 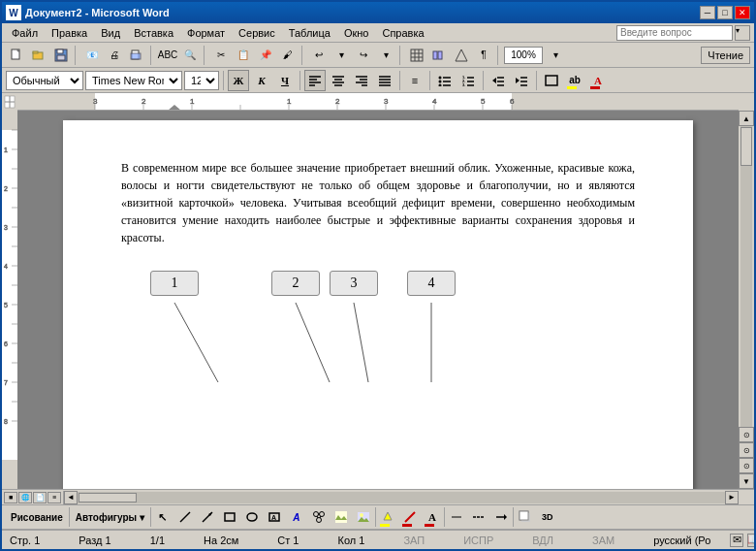 I want to click on insert-picture-button, so click(x=363, y=517).